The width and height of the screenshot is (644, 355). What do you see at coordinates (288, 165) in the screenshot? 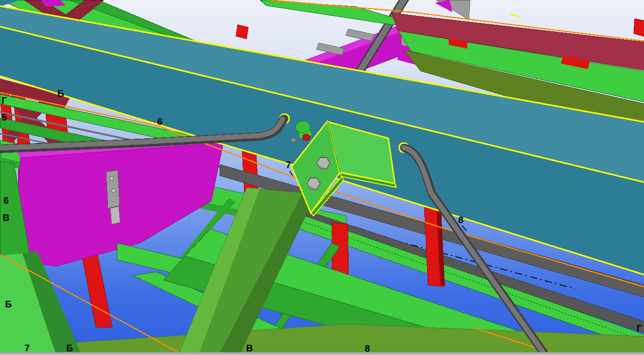
I see `grid-label-col-7-center: 7` at bounding box center [288, 165].